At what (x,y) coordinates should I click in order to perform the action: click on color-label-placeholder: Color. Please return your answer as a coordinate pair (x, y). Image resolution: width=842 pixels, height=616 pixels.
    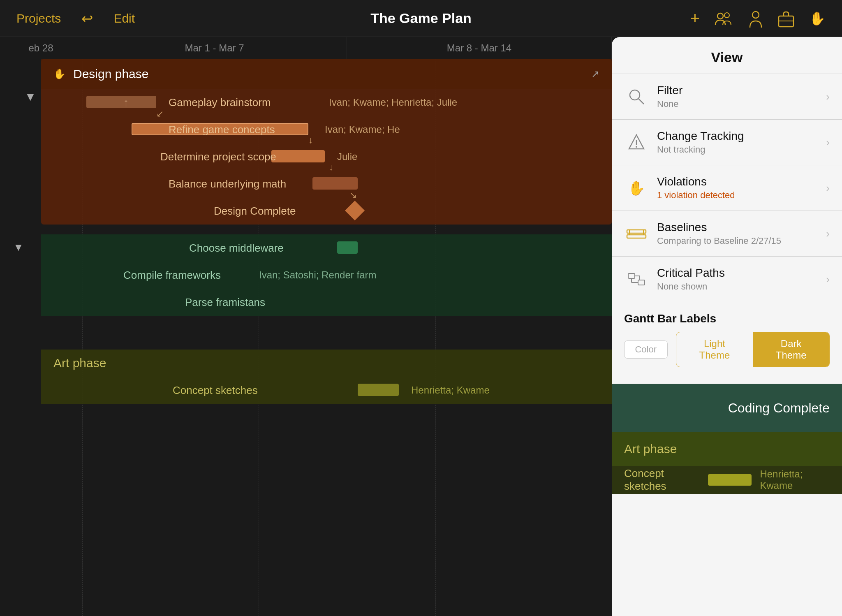
    Looking at the image, I should click on (645, 350).